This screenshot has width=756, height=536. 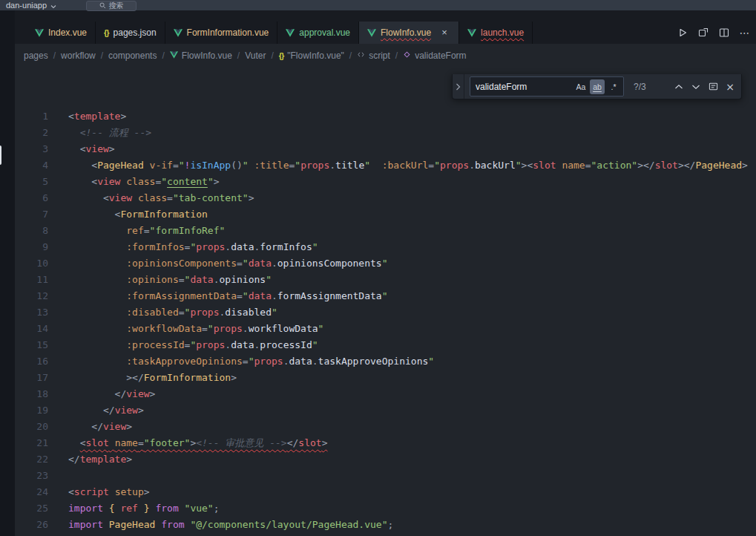 What do you see at coordinates (31, 166) in the screenshot?
I see `line-number: 4` at bounding box center [31, 166].